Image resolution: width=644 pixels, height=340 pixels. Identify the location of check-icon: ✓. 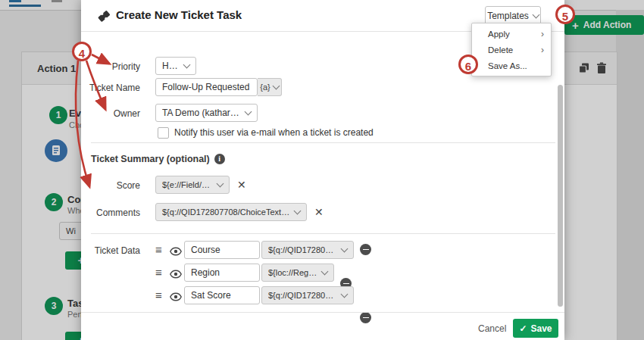
(523, 329).